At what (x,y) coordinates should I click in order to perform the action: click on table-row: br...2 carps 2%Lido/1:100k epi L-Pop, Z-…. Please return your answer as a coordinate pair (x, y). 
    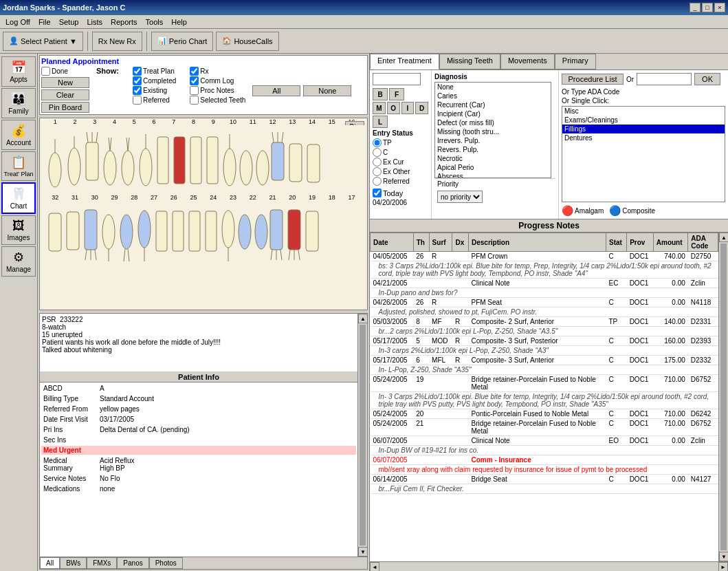
    Looking at the image, I should click on (544, 332).